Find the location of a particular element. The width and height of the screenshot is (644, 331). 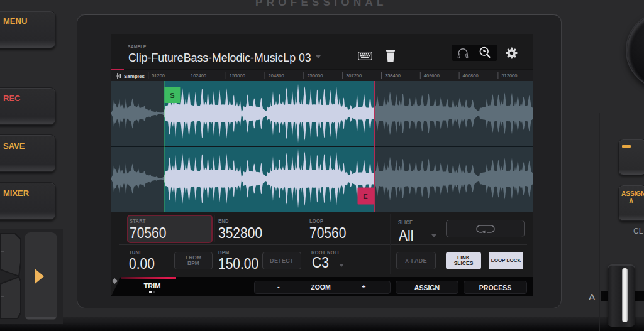

svg-text: 358400 is located at coordinates (392, 75).